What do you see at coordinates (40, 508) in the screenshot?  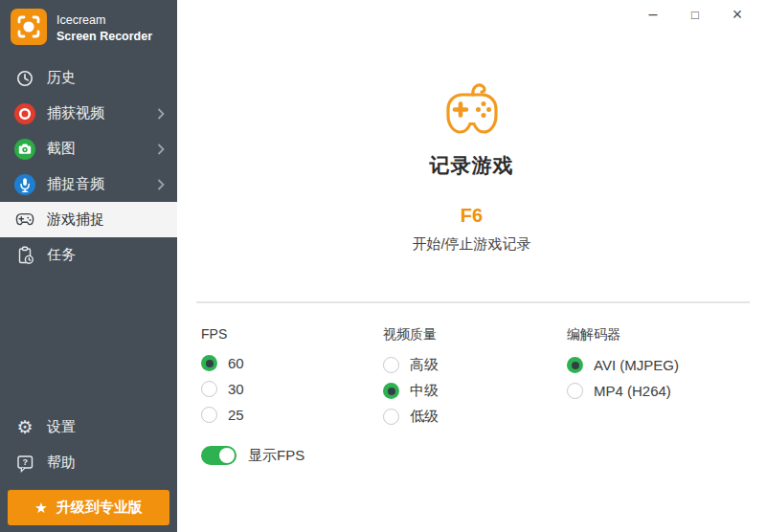 I see `star-icon: ★` at bounding box center [40, 508].